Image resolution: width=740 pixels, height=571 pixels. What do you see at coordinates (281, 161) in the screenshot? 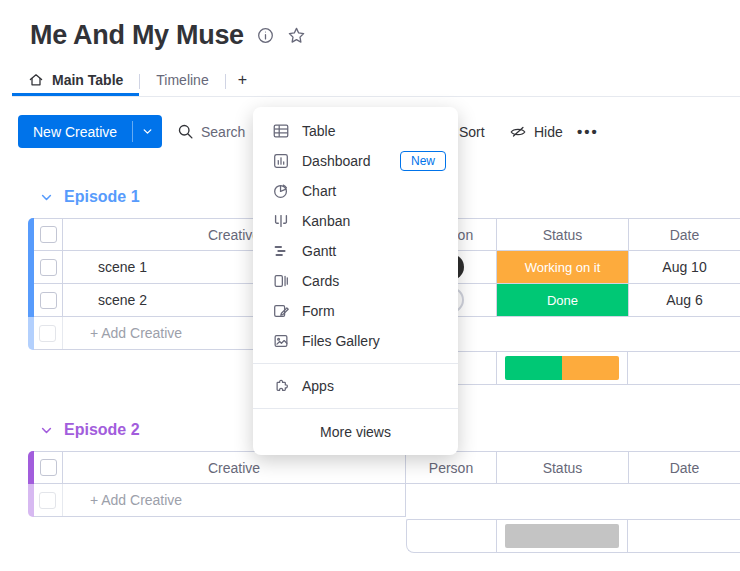
I see `dashboard-icon` at bounding box center [281, 161].